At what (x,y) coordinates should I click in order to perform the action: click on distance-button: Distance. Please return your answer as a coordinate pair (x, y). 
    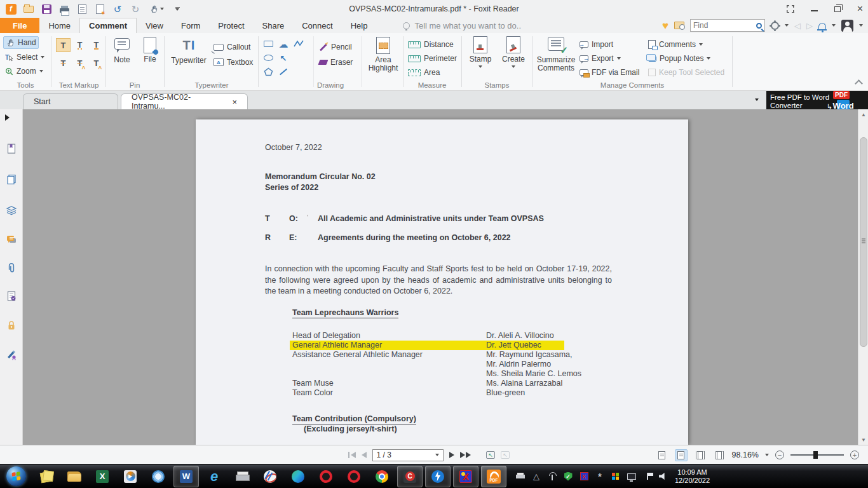
    Looking at the image, I should click on (431, 44).